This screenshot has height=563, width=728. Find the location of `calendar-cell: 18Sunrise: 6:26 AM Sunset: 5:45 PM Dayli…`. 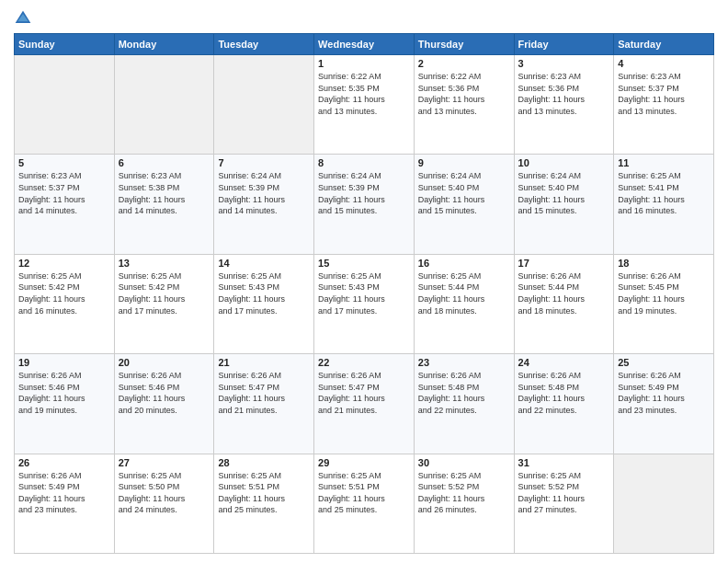

calendar-cell: 18Sunrise: 6:26 AM Sunset: 5:45 PM Dayli… is located at coordinates (664, 304).